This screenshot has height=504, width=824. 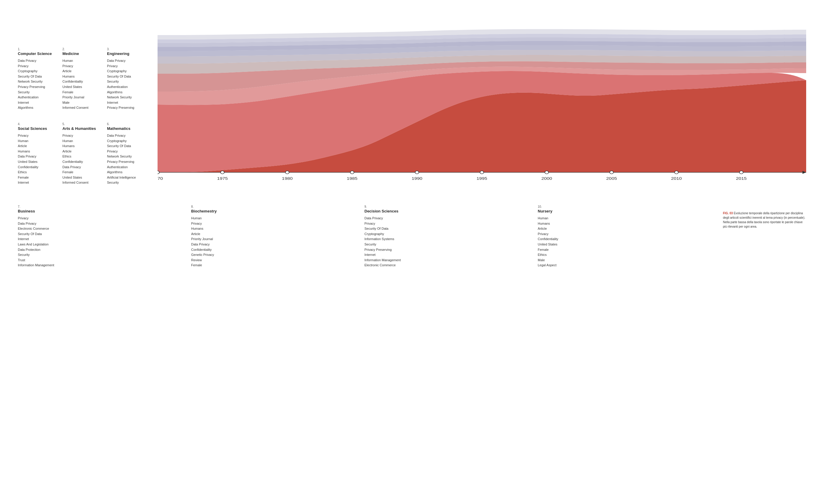 I want to click on list-item: Artificial Intelligence, so click(x=126, y=178).